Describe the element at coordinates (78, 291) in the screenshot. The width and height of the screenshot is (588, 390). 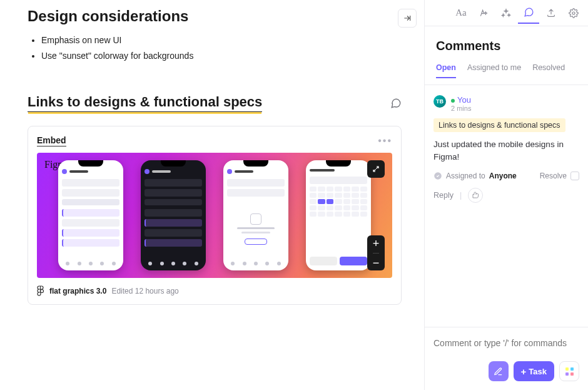
I see `embed-file-name: flat graphics 3.0` at that location.